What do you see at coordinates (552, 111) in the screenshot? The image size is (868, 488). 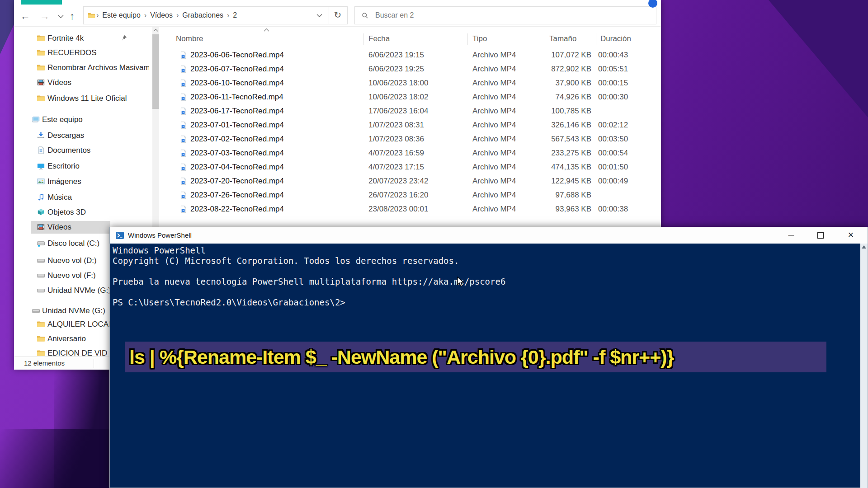 I see `file-size: 100,785 KB` at bounding box center [552, 111].